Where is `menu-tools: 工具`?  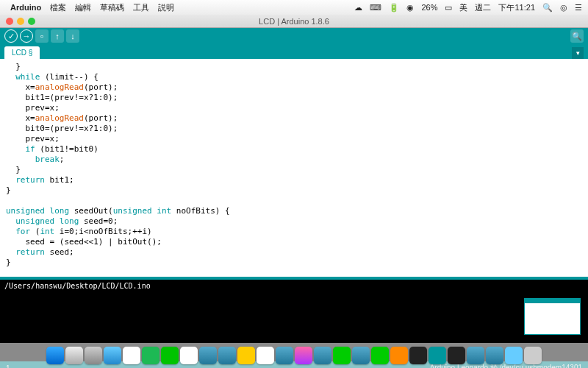
menu-tools: 工具 is located at coordinates (141, 7).